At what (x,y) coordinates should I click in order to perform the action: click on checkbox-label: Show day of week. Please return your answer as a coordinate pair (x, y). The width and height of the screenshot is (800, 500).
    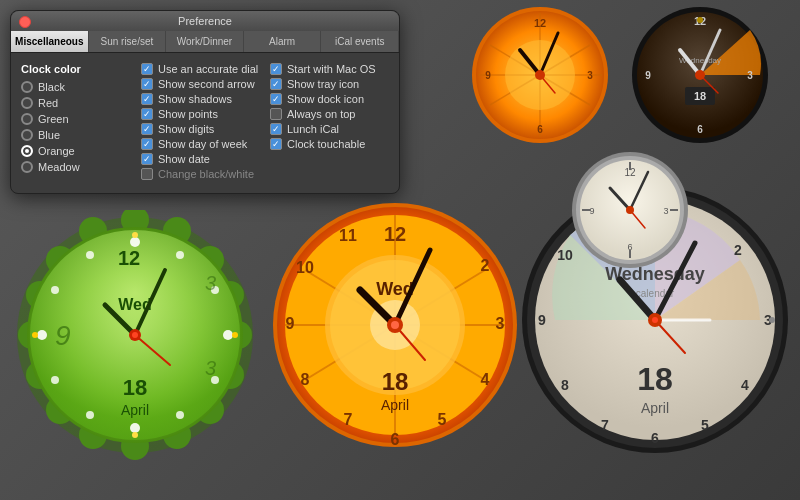
    Looking at the image, I should click on (202, 144).